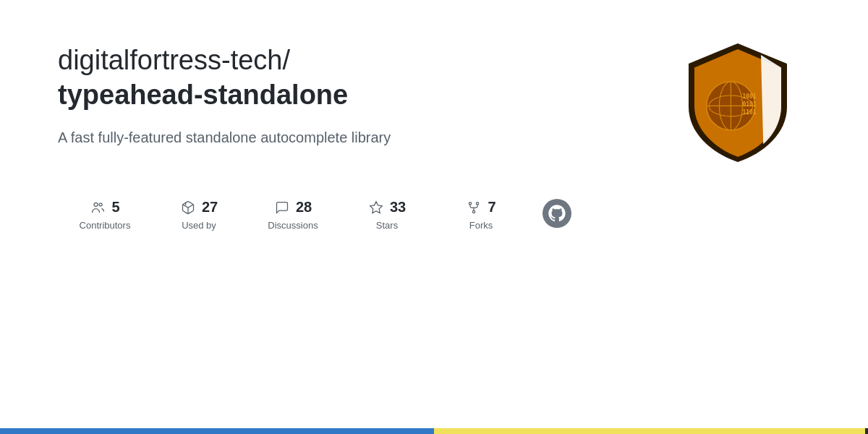 The height and width of the screenshot is (434, 868). What do you see at coordinates (434, 431) in the screenshot?
I see `bottom-bars` at bounding box center [434, 431].